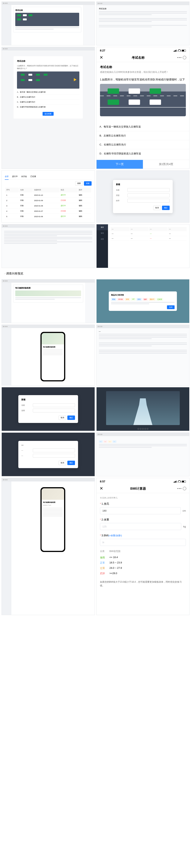 This screenshot has height=868, width=191. I want to click on nav-home: 首页, so click(102, 227).